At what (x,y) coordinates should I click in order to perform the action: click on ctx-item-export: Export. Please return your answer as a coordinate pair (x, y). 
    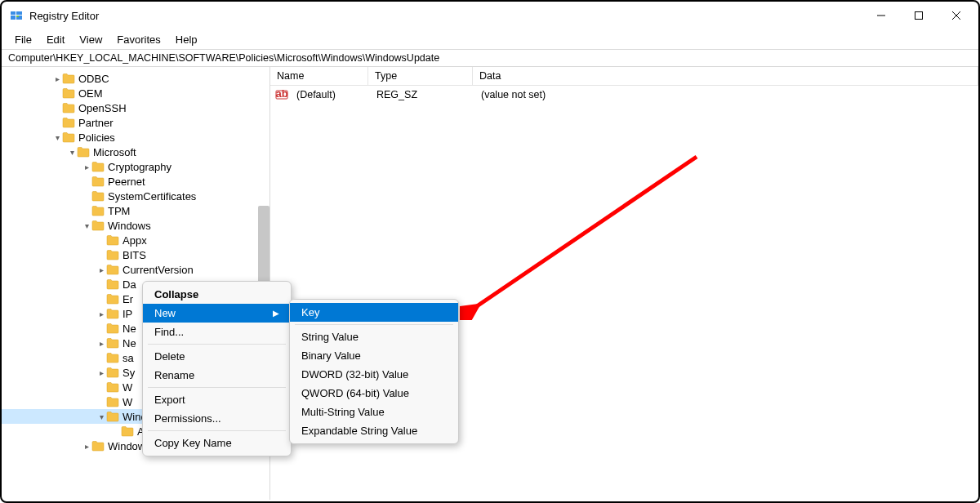
    Looking at the image, I should click on (217, 400).